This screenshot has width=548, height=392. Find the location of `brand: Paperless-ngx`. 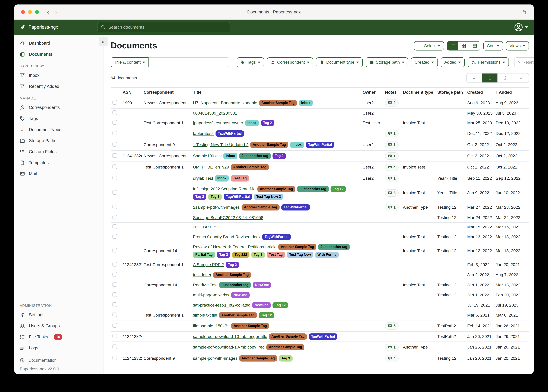

brand: Paperless-ngx is located at coordinates (39, 27).